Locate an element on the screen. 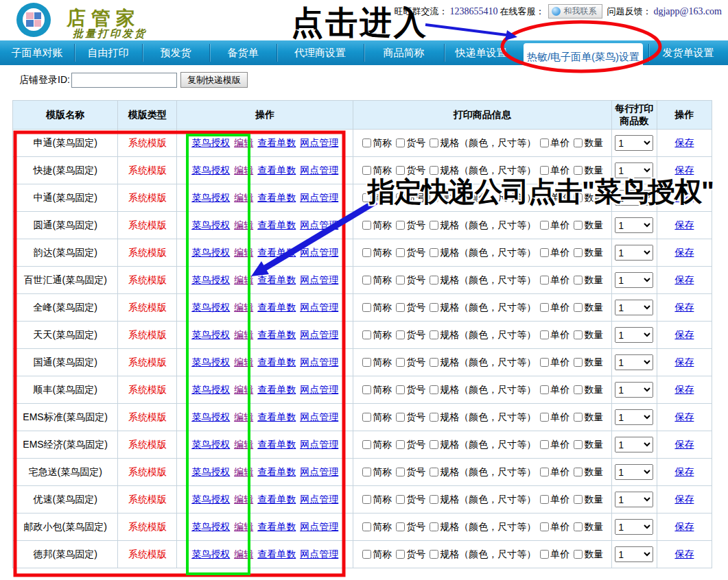 The width and height of the screenshot is (728, 580). copy-template-button: 复制快递模版 is located at coordinates (214, 80).